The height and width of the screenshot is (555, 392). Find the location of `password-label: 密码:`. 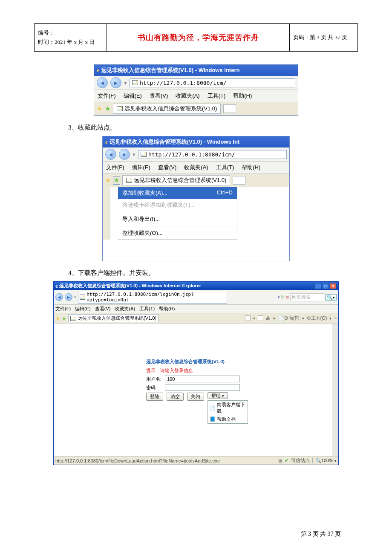

password-label: 密码: is located at coordinates (154, 388).